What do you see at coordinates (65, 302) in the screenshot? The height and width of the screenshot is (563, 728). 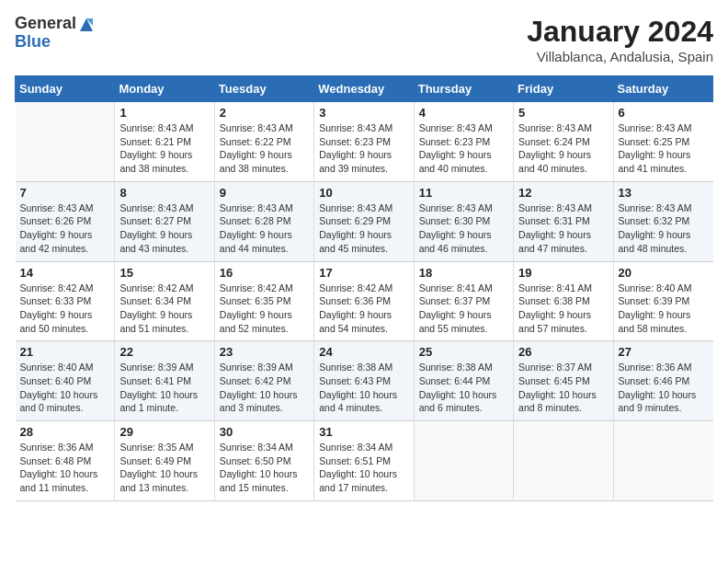 I see `calendar-cell: 14Sunrise: 8:42 AMSunset: 6:33 PMDayligh…` at bounding box center [65, 302].